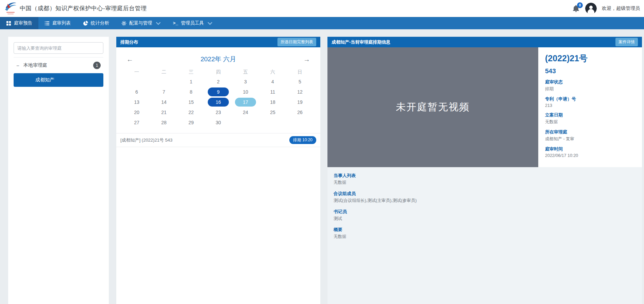 The width and height of the screenshot is (644, 304). What do you see at coordinates (96, 23) in the screenshot?
I see `nav-tab-stats-analysis: 统计分析` at bounding box center [96, 23].